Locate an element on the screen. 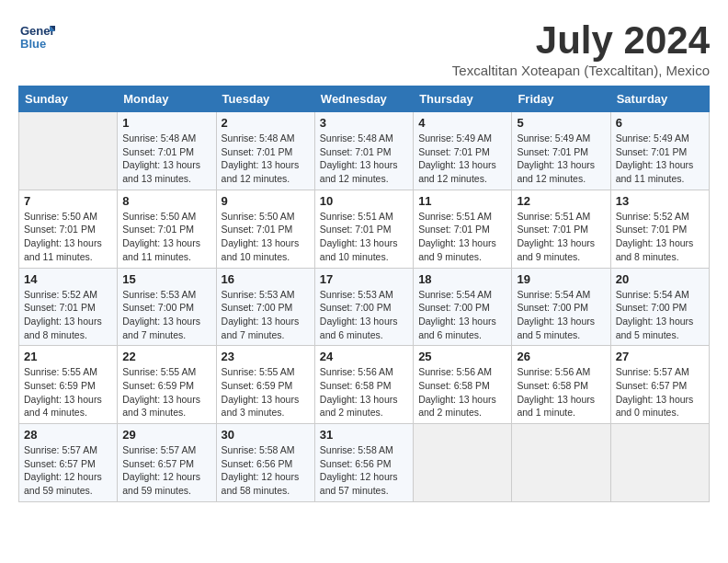 The image size is (728, 563). calendar-cell: 26Sunrise: 5:56 AM Sunset: 6:58 PM Dayli… is located at coordinates (561, 385).